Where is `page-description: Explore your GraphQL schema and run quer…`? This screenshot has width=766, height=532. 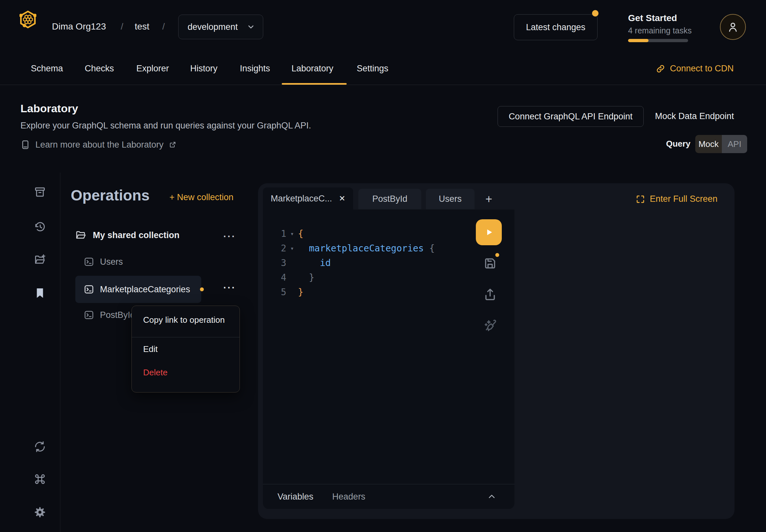 page-description: Explore your GraphQL schema and run quer… is located at coordinates (165, 126).